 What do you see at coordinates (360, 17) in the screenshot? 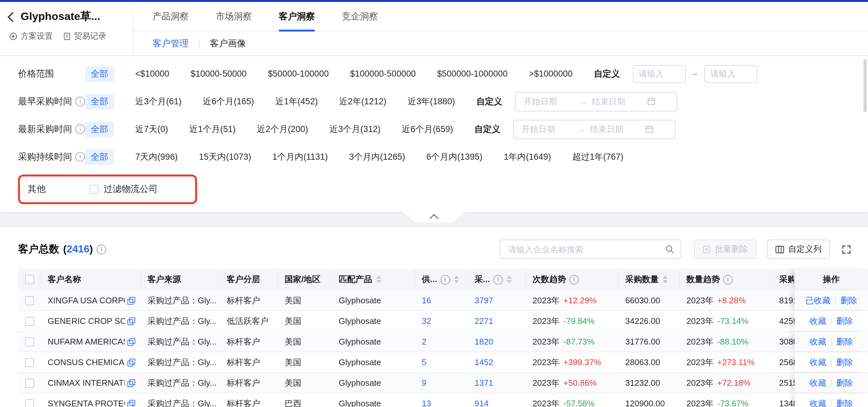
I see `tab-competitor-insight: 竞企洞察` at bounding box center [360, 17].